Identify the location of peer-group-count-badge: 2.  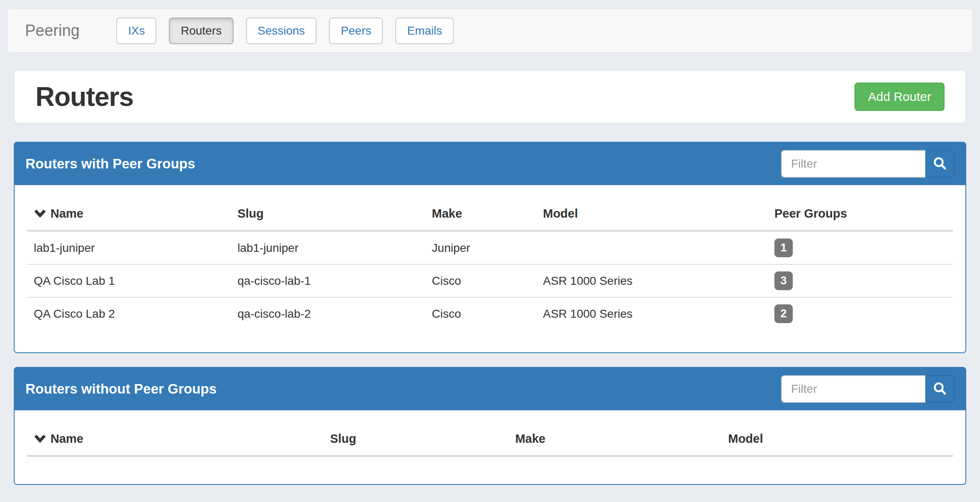
(784, 314).